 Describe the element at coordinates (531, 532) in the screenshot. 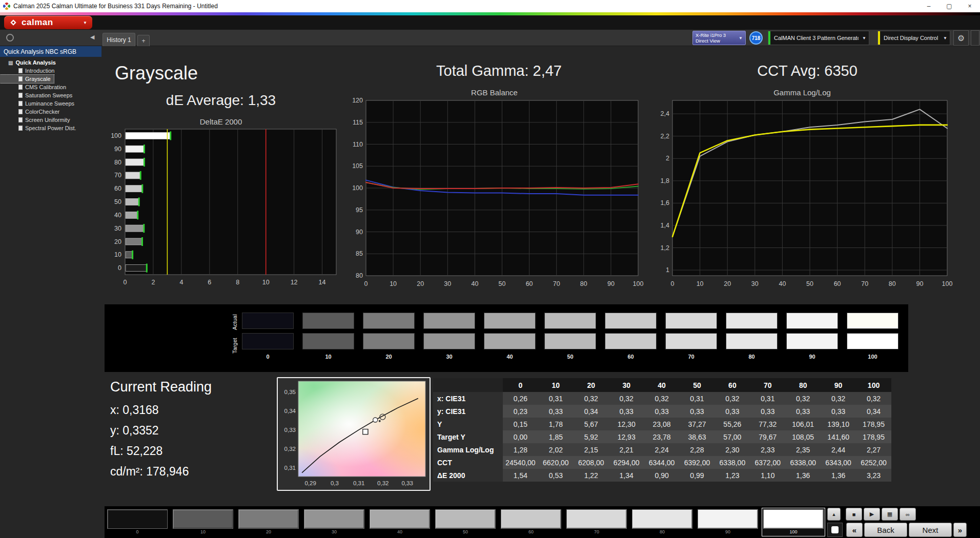

I see `patch-label: 60` at that location.